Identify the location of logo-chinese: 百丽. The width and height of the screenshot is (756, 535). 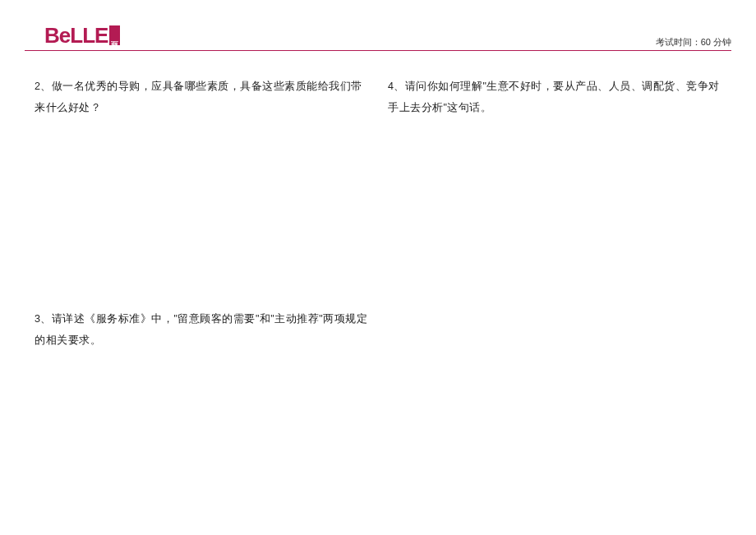
(115, 35).